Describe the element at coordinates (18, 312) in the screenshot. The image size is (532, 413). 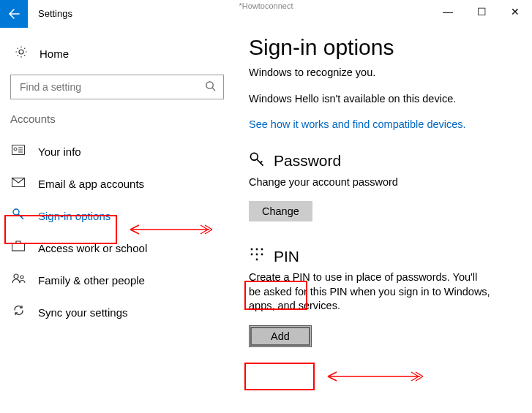
I see `sync-icon` at that location.